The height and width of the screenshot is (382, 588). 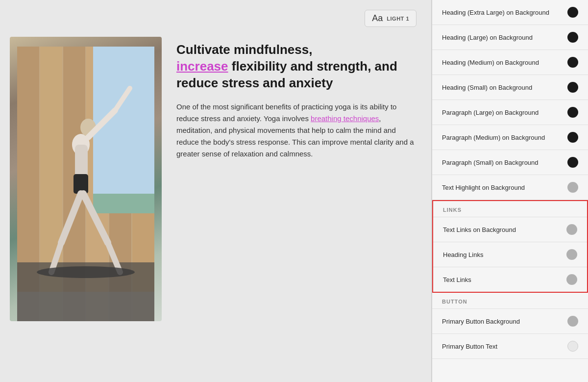 I want to click on panel-row-heading-xl: Heading (Extra Large) on Background, so click(x=510, y=13).